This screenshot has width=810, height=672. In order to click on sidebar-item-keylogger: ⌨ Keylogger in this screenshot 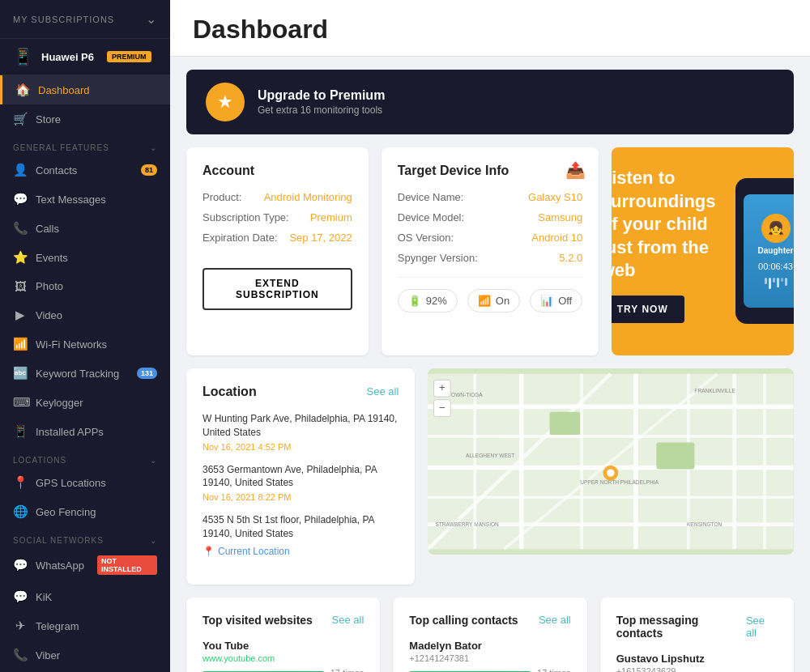, I will do `click(85, 402)`.